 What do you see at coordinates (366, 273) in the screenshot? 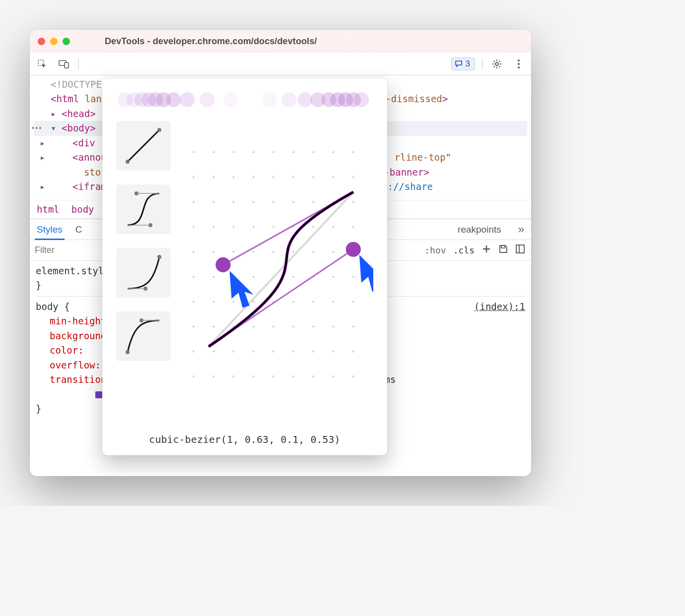
I see `cursor-arrow-icon` at bounding box center [366, 273].